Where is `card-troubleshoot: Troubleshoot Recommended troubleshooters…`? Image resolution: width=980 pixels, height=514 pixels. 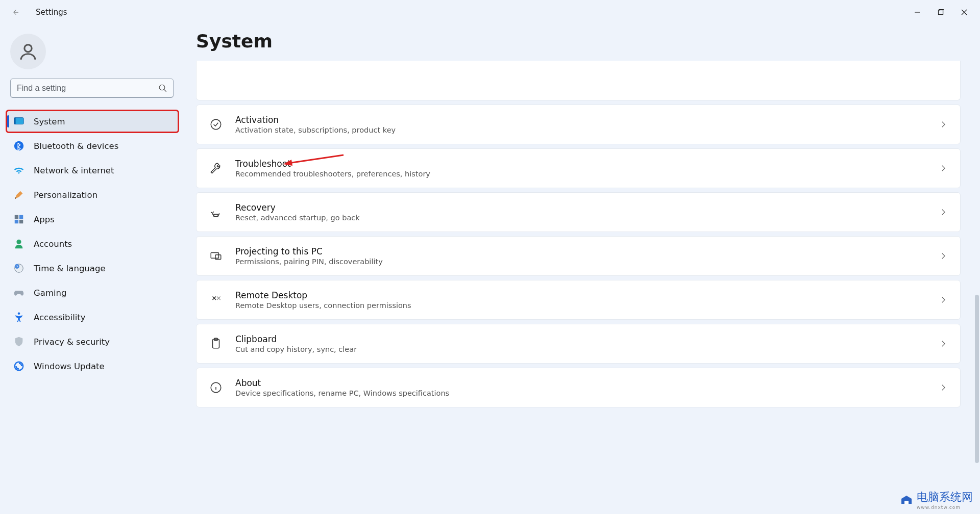
card-troubleshoot: Troubleshoot Recommended troubleshooters… is located at coordinates (578, 168).